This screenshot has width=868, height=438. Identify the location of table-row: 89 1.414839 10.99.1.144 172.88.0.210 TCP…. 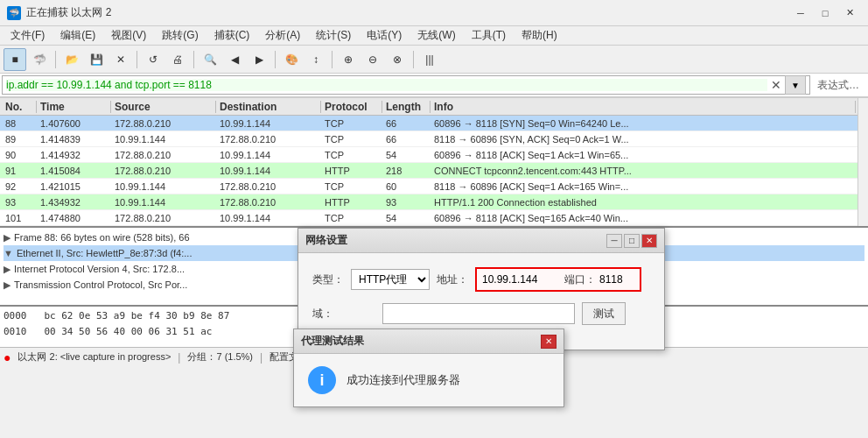
(429, 139).